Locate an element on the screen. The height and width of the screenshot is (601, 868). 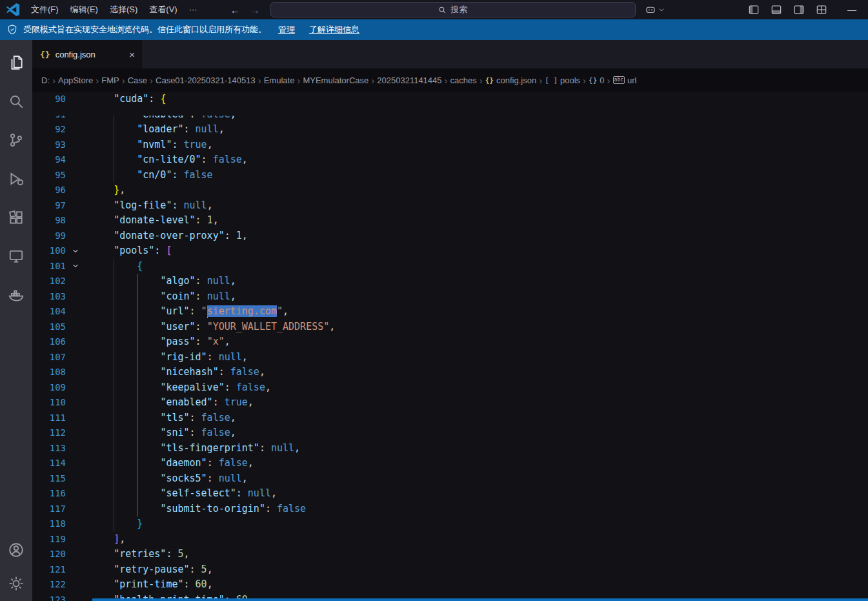
code-line: 111 "tls": false, is located at coordinates (450, 418).